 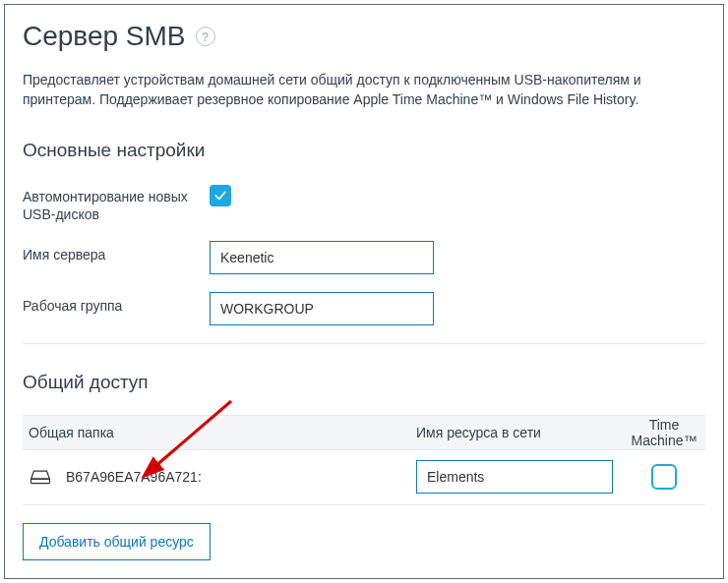 What do you see at coordinates (664, 477) in the screenshot?
I see `time-machine-checkbox` at bounding box center [664, 477].